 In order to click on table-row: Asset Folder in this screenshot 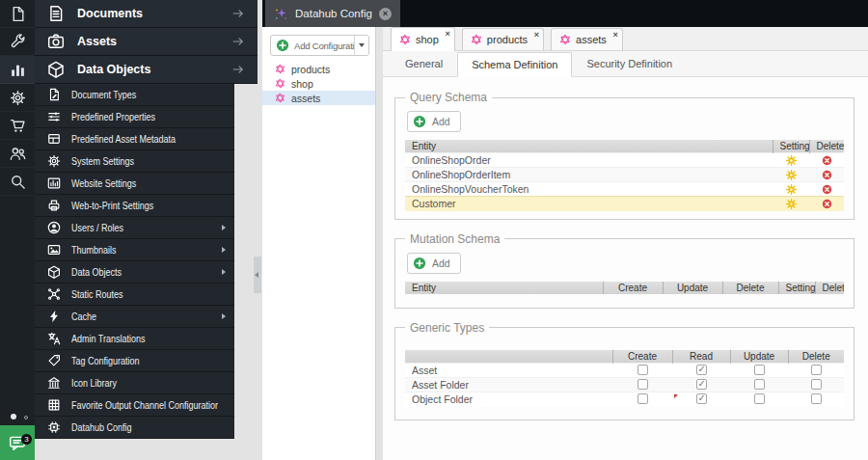, I will do `click(625, 384)`.